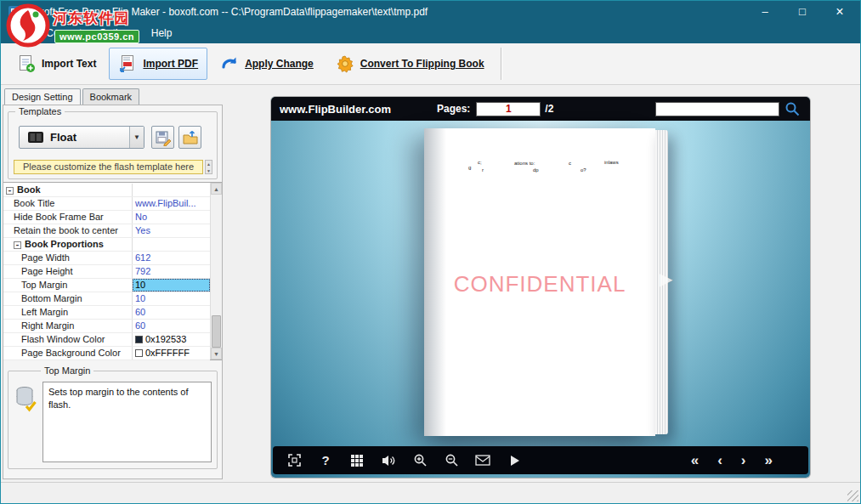 The width and height of the screenshot is (861, 504). What do you see at coordinates (172, 218) in the screenshot?
I see `property-value: No` at bounding box center [172, 218].